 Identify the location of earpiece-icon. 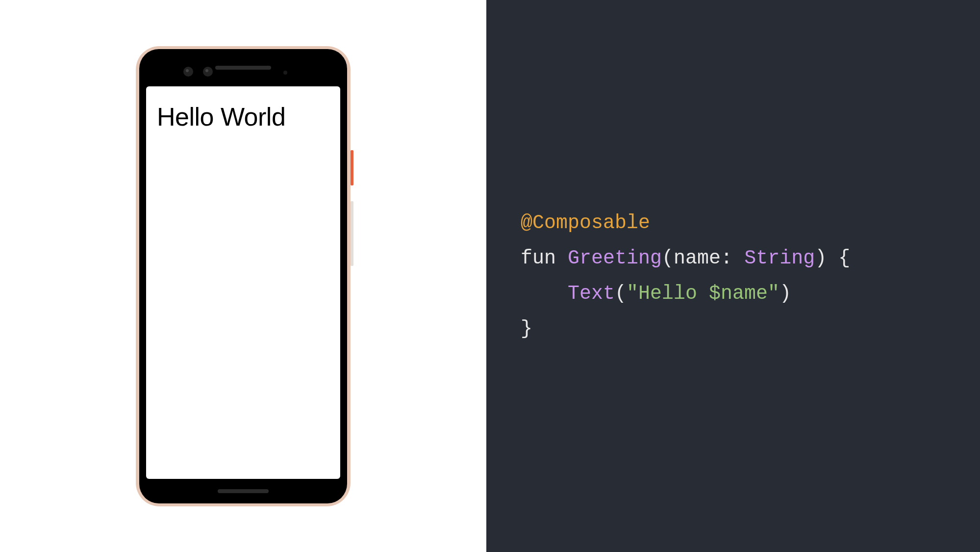
(243, 68).